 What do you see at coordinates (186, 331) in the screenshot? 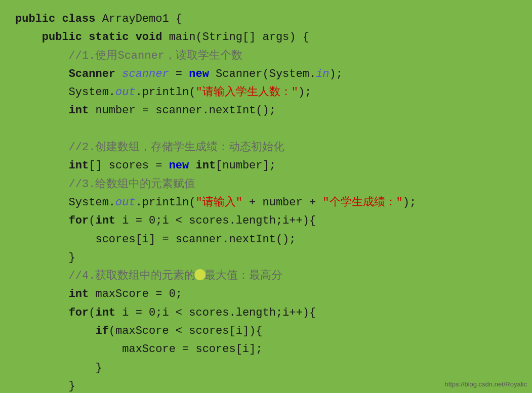
I see `if-body: (maxScore < scores[i]){` at bounding box center [186, 331].